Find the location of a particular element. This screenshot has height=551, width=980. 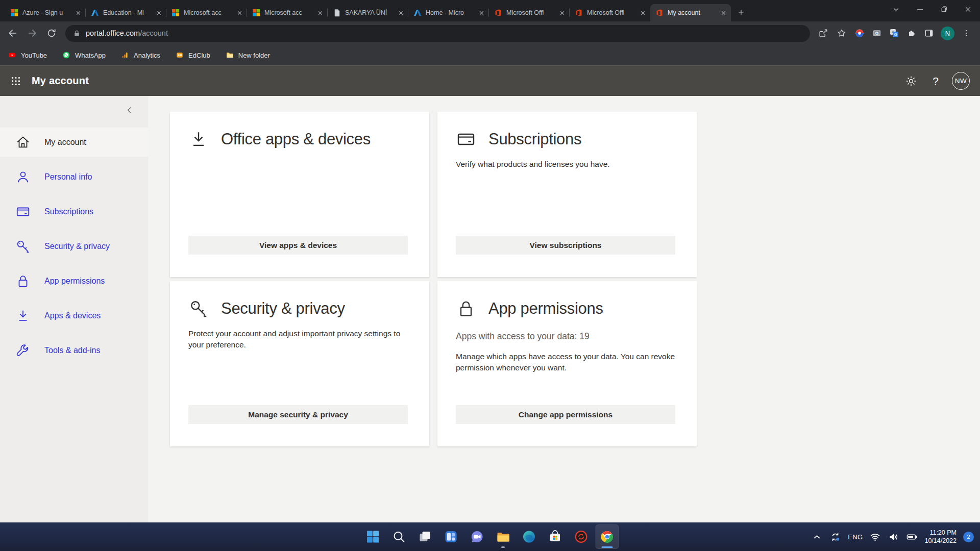

reload-button is located at coordinates (52, 33).